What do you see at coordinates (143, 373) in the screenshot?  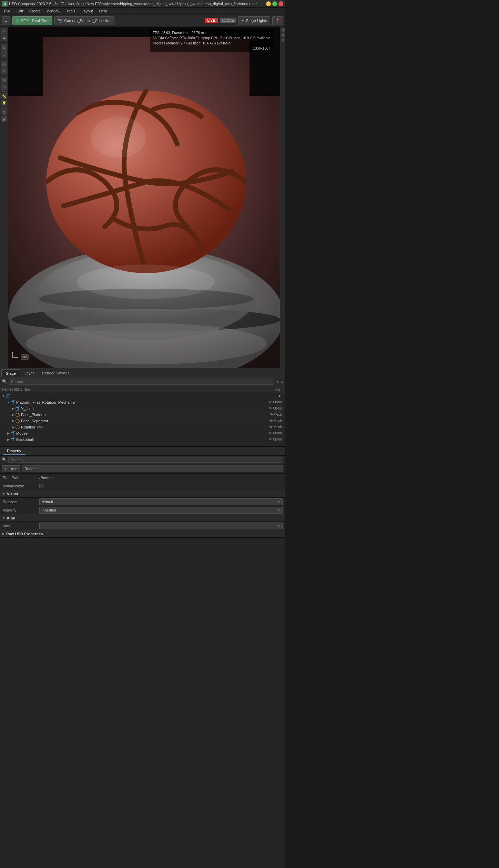 I see `stage-tabs: Stage Layer Render Settings` at bounding box center [143, 373].